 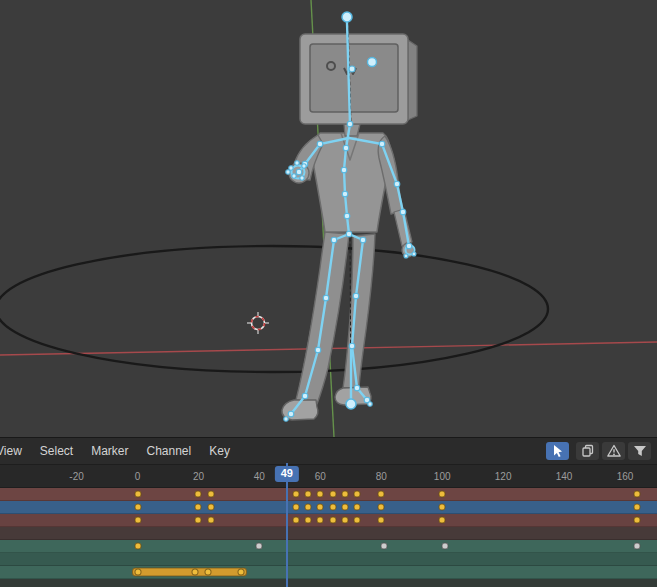 What do you see at coordinates (260, 476) in the screenshot?
I see `ruler-tick-40: 40` at bounding box center [260, 476].